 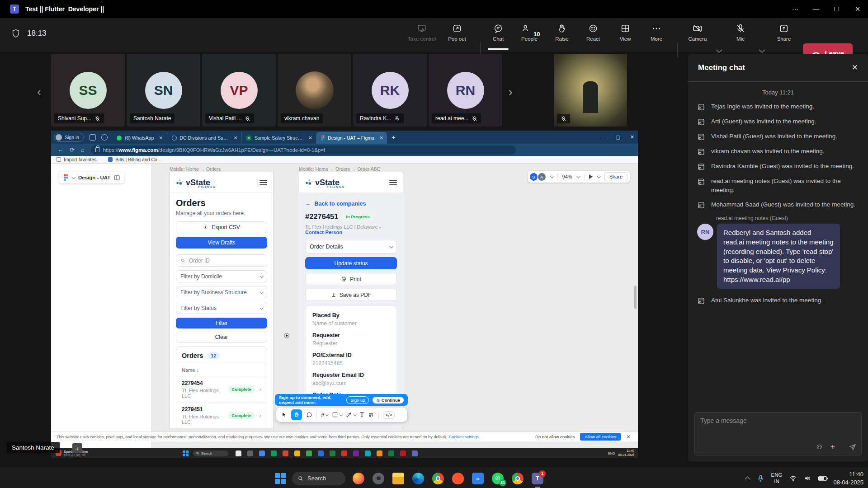 What do you see at coordinates (280, 479) in the screenshot?
I see `start-button` at bounding box center [280, 479].